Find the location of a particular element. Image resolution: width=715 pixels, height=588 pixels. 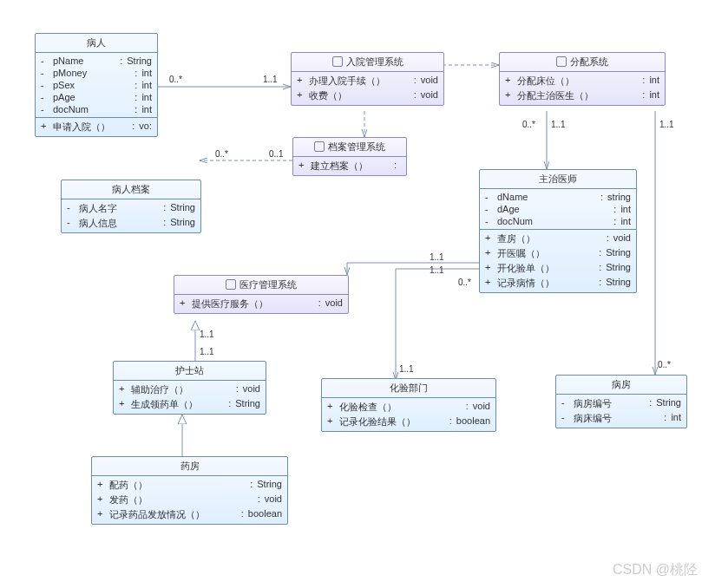

class-ward: 病房 -病房编号:String -病床编号:int is located at coordinates (621, 402).